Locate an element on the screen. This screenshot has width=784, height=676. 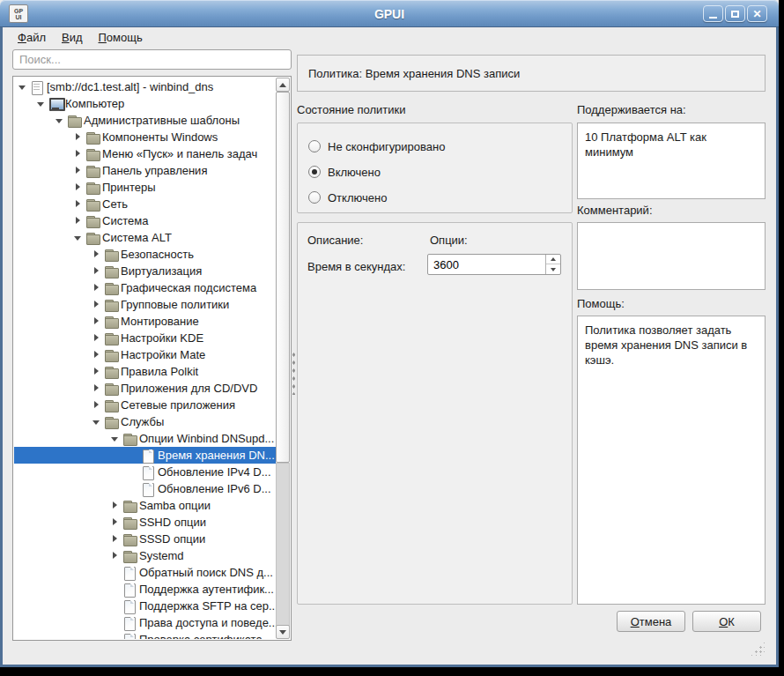
search-input is located at coordinates (152, 60).